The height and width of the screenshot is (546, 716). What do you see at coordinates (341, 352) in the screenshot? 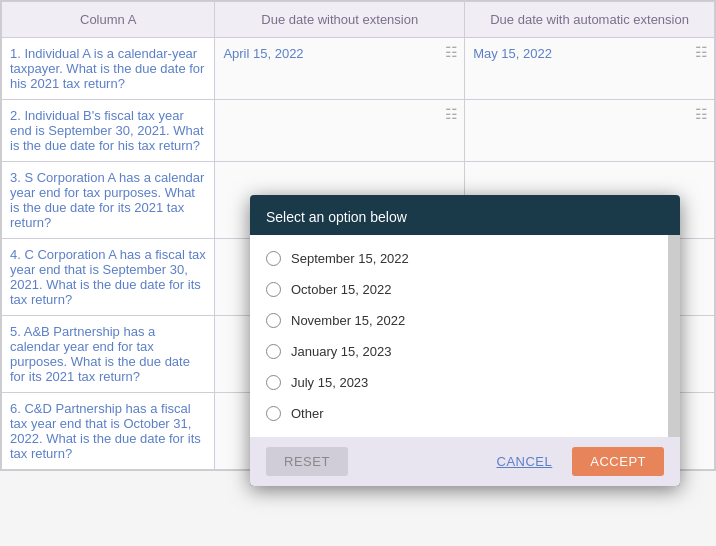
I see `option-label: January 15, 2023` at bounding box center [341, 352].